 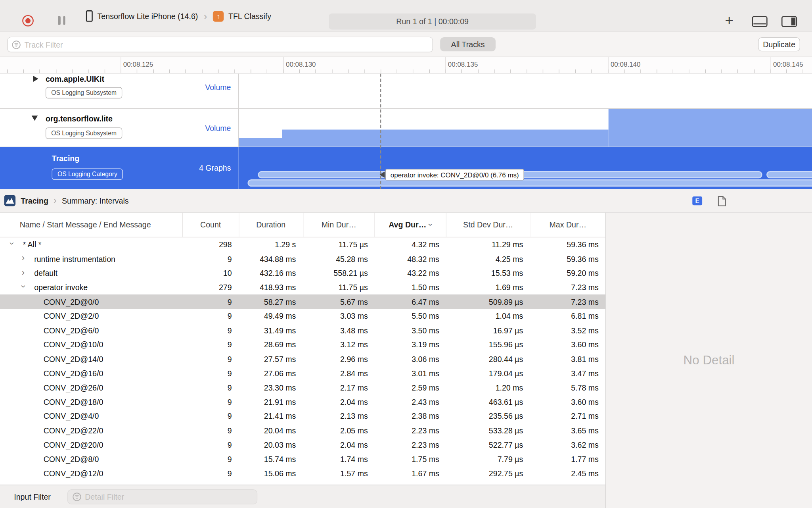 I want to click on record-button, so click(x=28, y=21).